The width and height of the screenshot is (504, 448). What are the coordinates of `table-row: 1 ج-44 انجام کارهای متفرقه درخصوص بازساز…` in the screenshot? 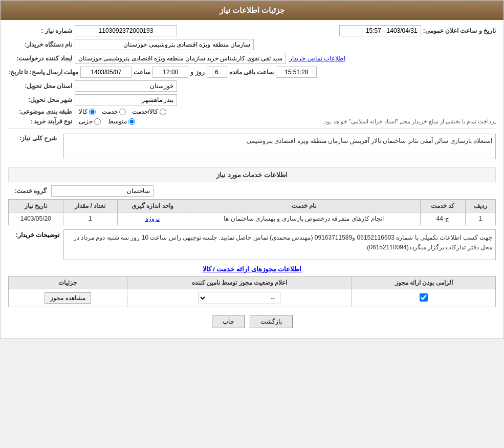 It's located at (252, 219).